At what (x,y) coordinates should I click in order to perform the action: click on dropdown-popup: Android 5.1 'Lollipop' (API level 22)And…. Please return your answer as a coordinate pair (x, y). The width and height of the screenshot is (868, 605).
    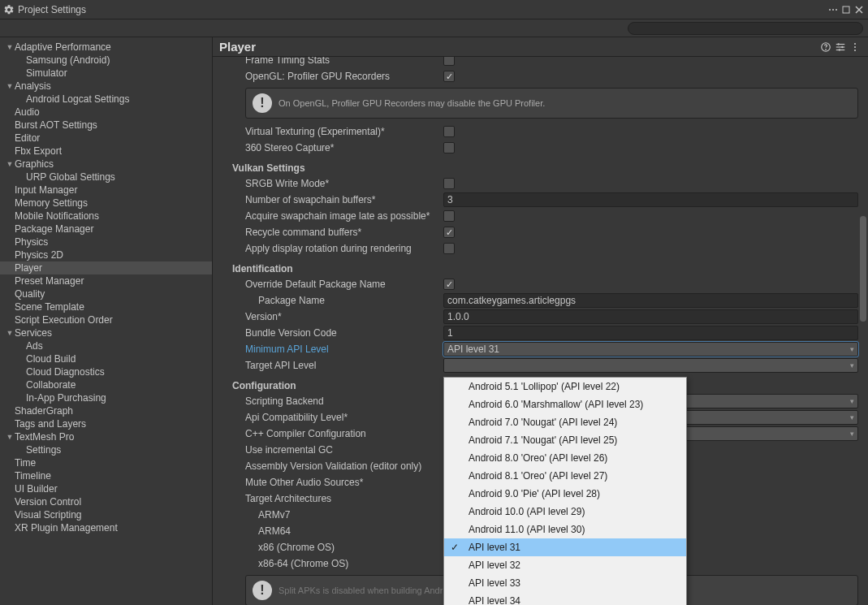
    Looking at the image, I should click on (565, 490).